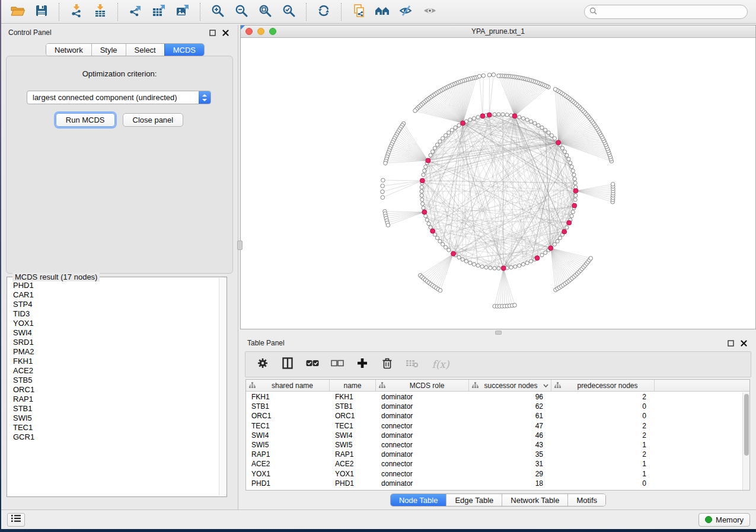 The width and height of the screenshot is (756, 532). Describe the element at coordinates (353, 385) in the screenshot. I see `column-header-name: name` at that location.